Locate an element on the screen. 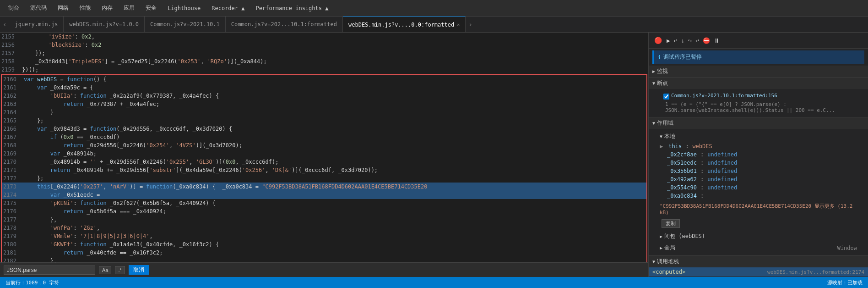 The image size is (868, 288). breakpoints-section-header: ▼ 断点 is located at coordinates (758, 83).